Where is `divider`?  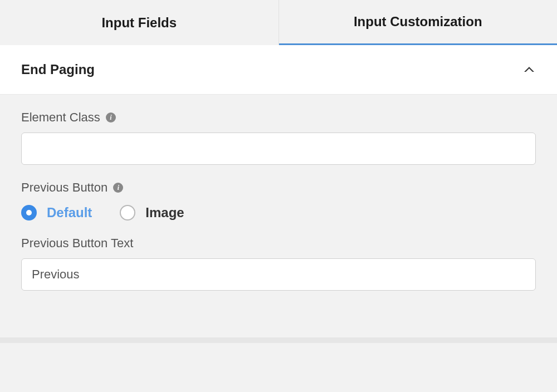
divider is located at coordinates (278, 340).